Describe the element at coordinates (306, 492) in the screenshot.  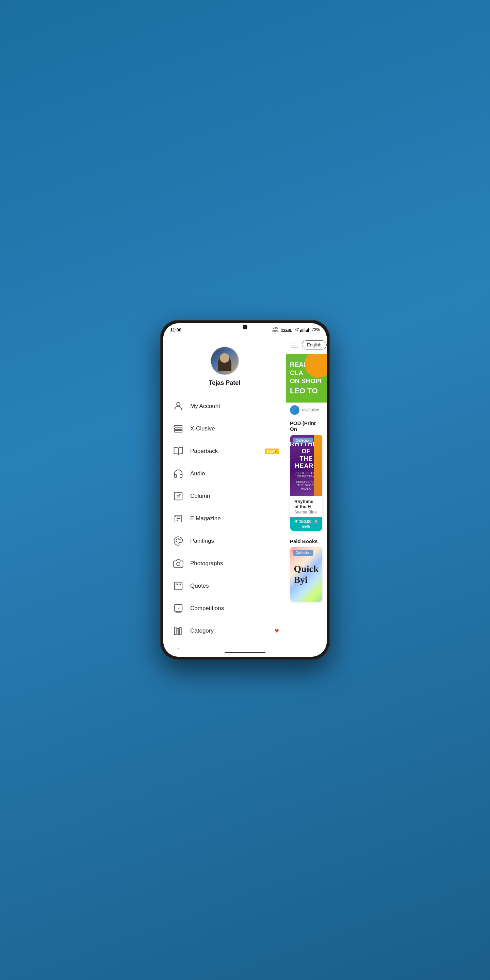
I see `right-panel: English READ CLA ON SHOPI LEO TO` at that location.